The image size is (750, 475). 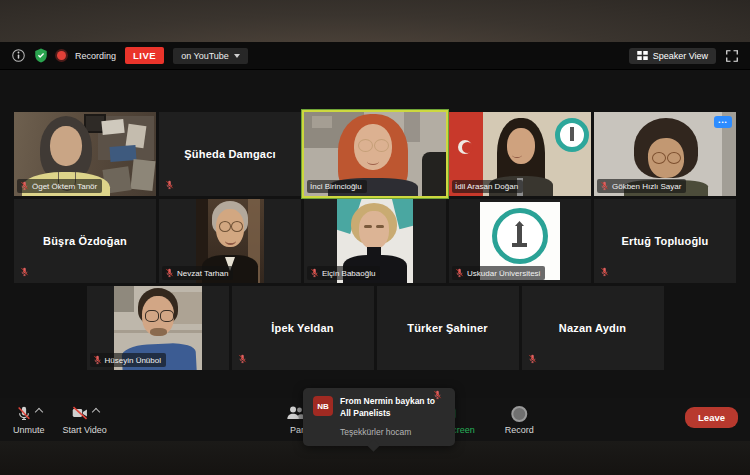 I want to click on top-bar-left: Recording LIVE on YouTube, so click(x=124, y=56).